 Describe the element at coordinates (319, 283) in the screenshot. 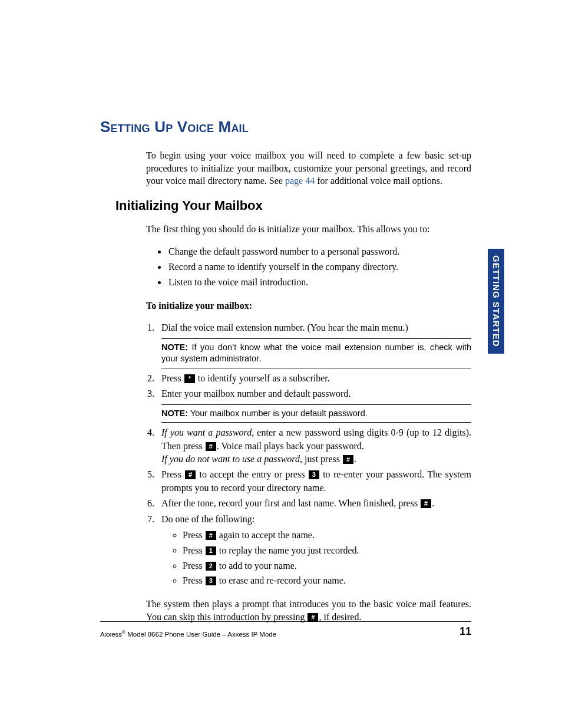

I see `bullet-item: Listen to the voice mail introduction.` at that location.